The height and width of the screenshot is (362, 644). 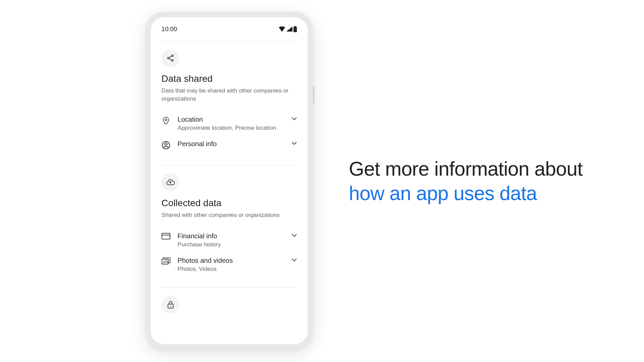 I want to click on phone-side-button, so click(x=314, y=95).